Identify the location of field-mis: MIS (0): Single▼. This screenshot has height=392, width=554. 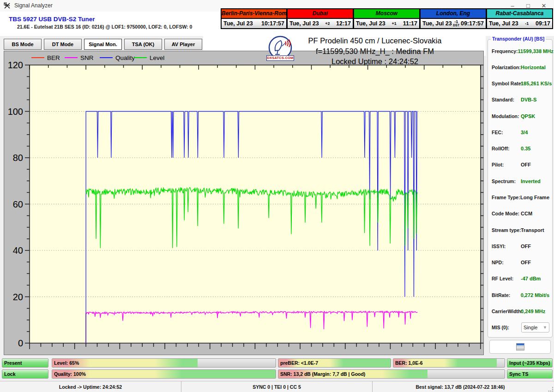
(521, 327).